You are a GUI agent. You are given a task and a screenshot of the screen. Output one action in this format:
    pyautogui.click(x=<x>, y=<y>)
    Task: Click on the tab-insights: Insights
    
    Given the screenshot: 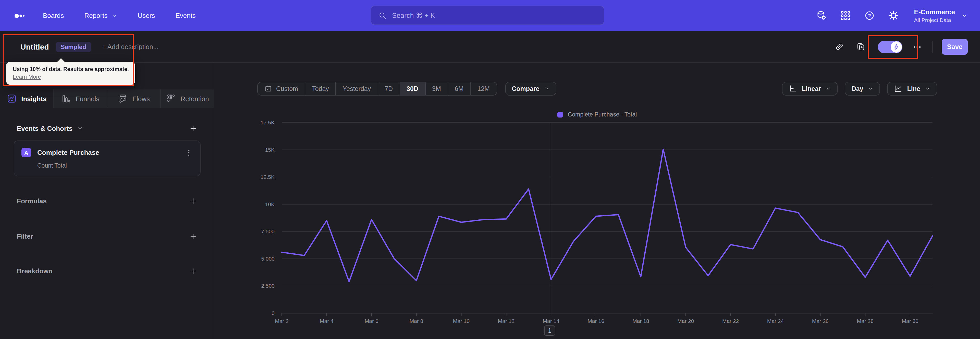 What is the action you would take?
    pyautogui.click(x=27, y=99)
    